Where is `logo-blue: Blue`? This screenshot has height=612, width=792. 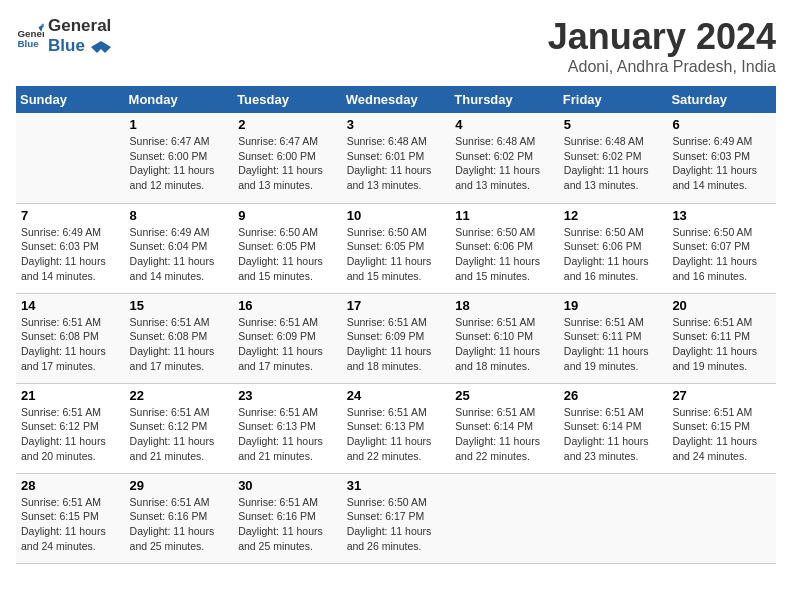
logo-blue: Blue is located at coordinates (66, 46).